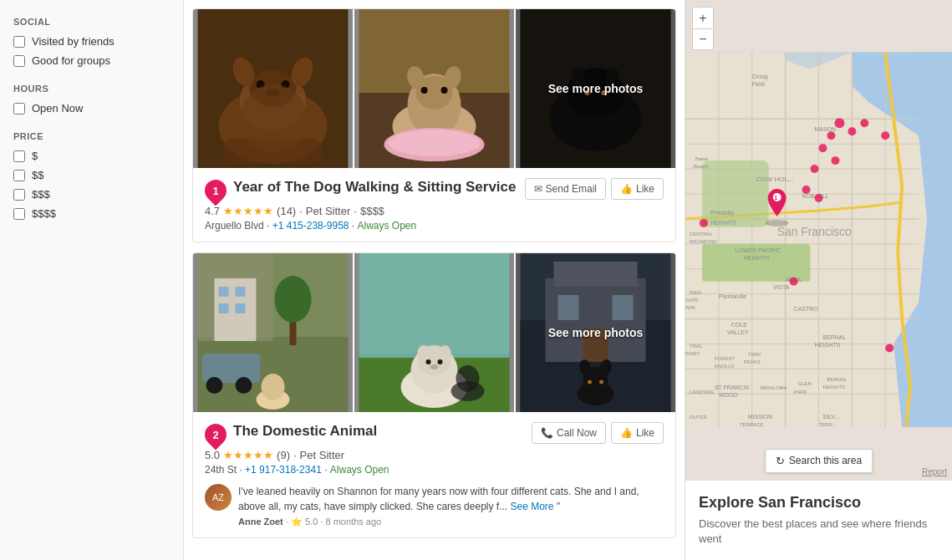  I want to click on svg-text: GATE, so click(692, 300).